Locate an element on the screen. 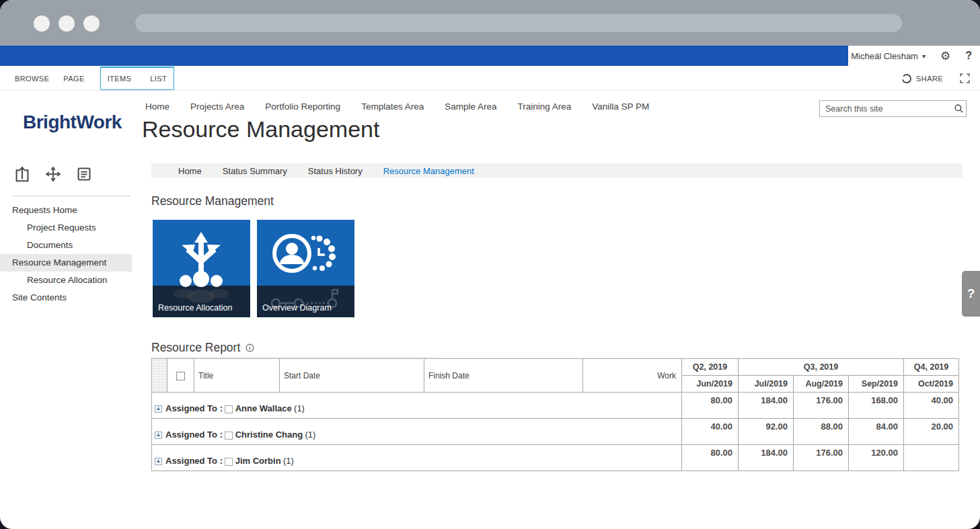 The height and width of the screenshot is (529, 980). suite-bar-blue-strip is located at coordinates (424, 56).